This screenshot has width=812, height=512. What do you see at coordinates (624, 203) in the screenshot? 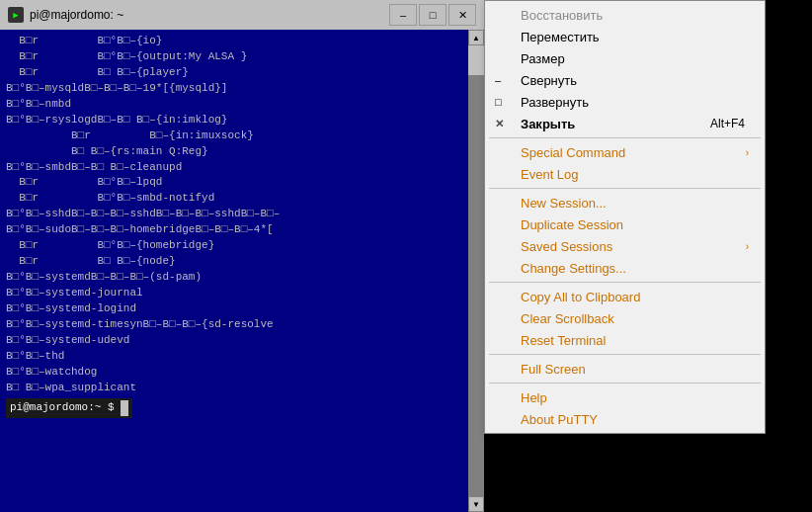
I see `menu-item-new-session: New Session...` at bounding box center [624, 203].